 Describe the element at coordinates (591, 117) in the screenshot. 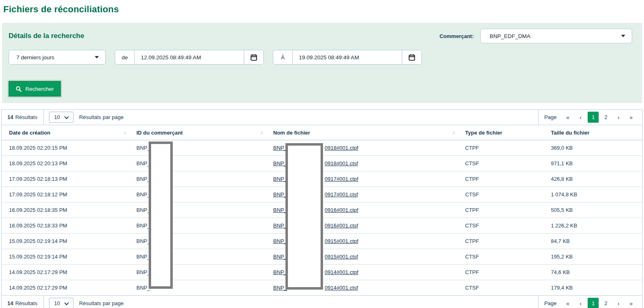

I see `pagination-top: Page « ‹ 1 2 › »` at that location.